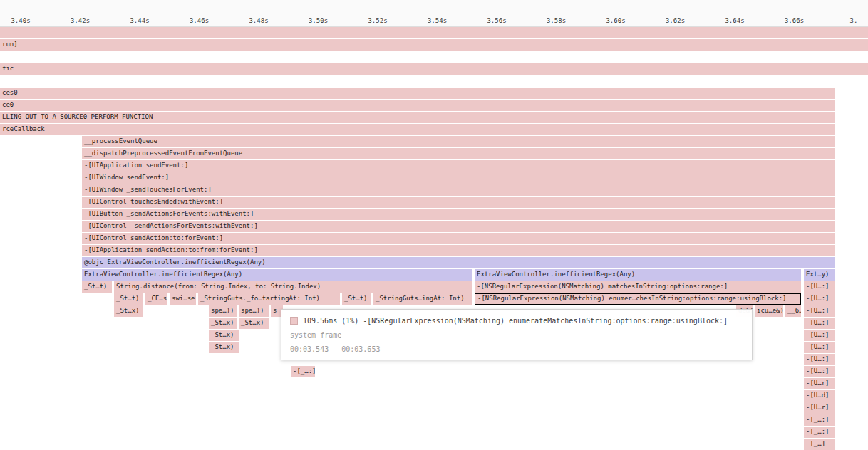  Describe the element at coordinates (515, 320) in the screenshot. I see `tooltip-title: 109.56ms (1%) -[NSRegularExpression(NSMa…` at that location.